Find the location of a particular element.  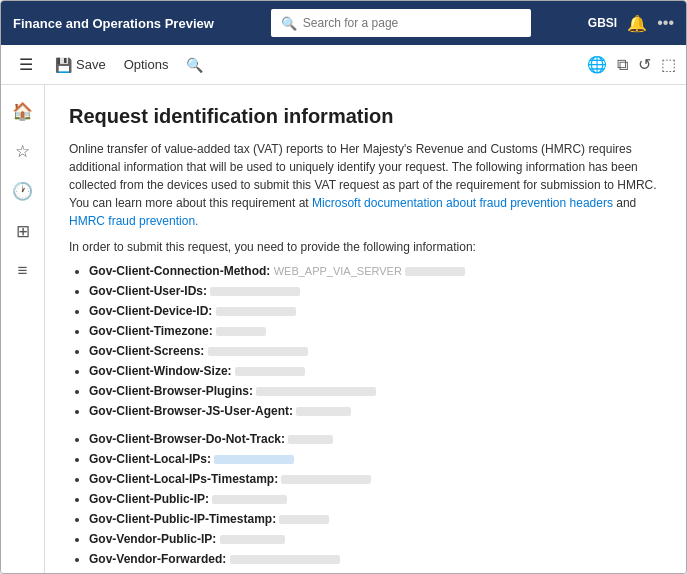

sidebar-item-favorites: ☆ is located at coordinates (23, 151).